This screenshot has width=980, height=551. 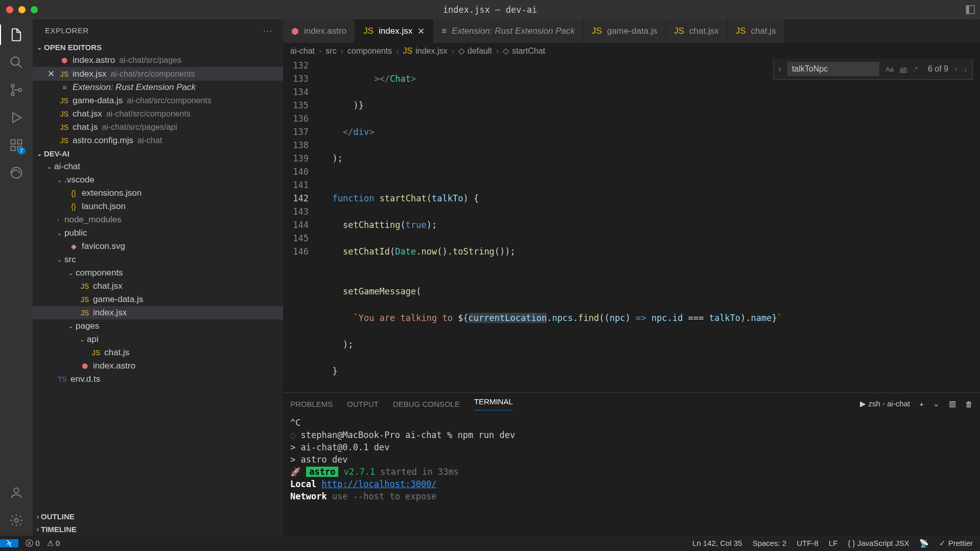 I want to click on crumb: ai-chat, so click(x=302, y=51).